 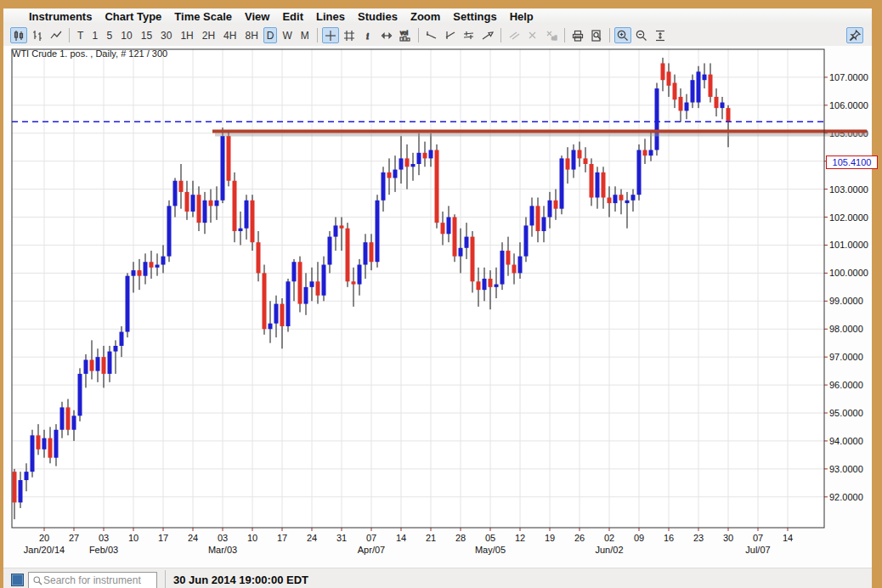 What do you see at coordinates (849, 273) in the screenshot?
I see `svg-text: 100.0000` at bounding box center [849, 273].